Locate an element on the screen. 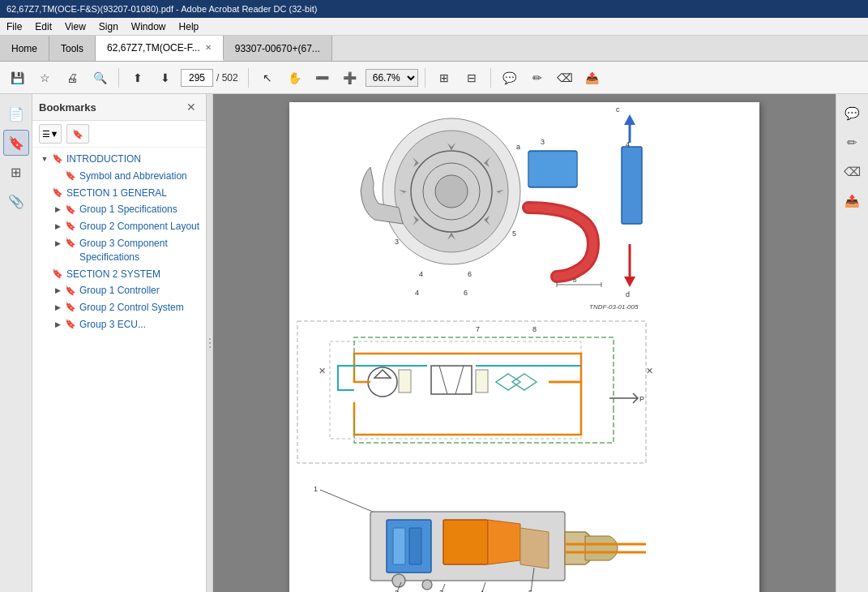 Image resolution: width=868 pixels, height=592 pixels. right-tool-4: 📤 is located at coordinates (853, 201).